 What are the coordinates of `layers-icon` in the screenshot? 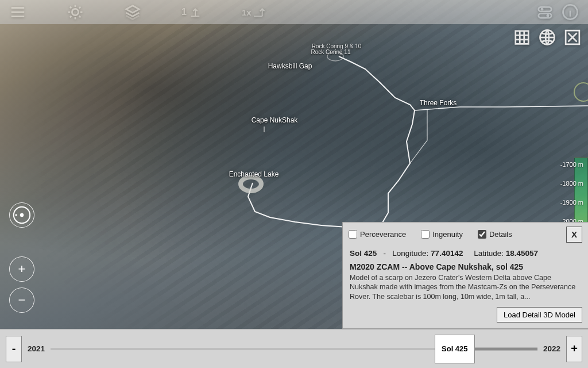 It's located at (133, 12).